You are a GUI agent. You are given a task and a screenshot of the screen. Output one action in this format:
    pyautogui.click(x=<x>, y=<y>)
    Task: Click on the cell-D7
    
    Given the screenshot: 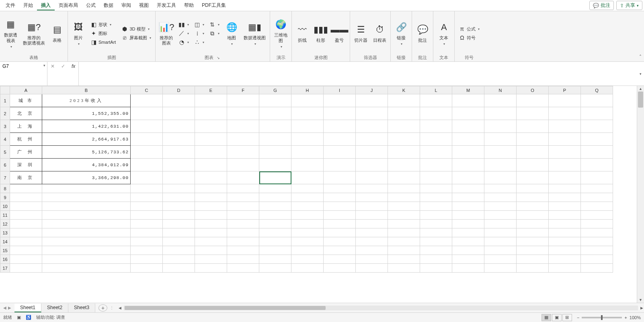 What is the action you would take?
    pyautogui.click(x=179, y=178)
    